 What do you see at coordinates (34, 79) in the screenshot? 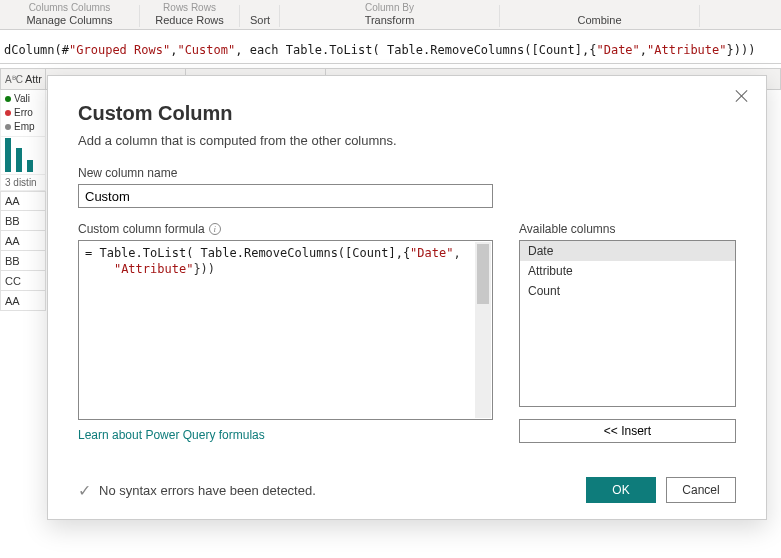
I see `column-label: Attr` at bounding box center [34, 79].